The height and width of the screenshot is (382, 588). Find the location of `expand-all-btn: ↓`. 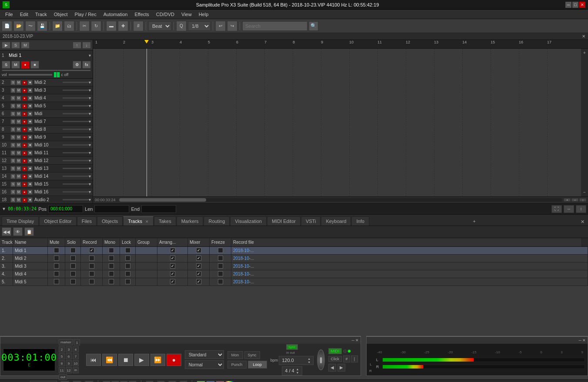

expand-all-btn: ↓ is located at coordinates (87, 45).